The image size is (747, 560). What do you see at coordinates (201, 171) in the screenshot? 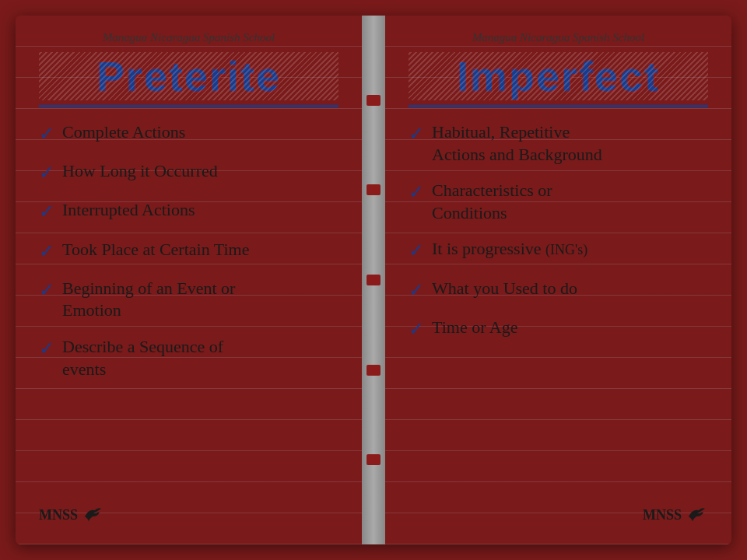
I see `item-text: How Long it Occurred` at bounding box center [201, 171].